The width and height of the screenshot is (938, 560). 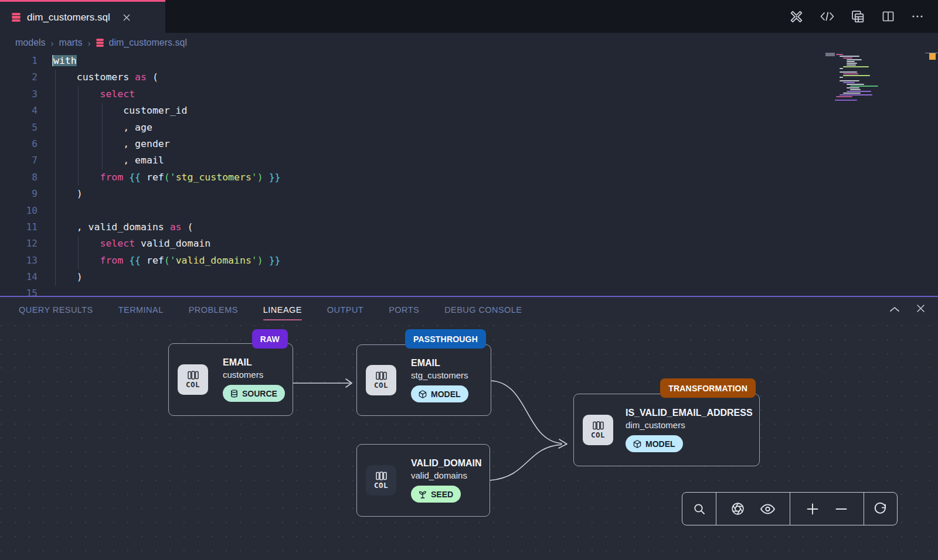 I want to click on code-token: valid_domain, so click(x=172, y=244).